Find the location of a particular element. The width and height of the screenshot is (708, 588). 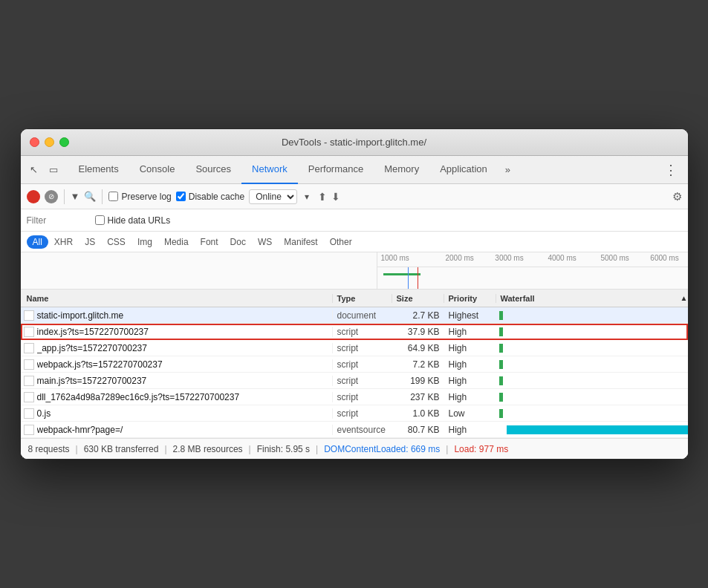

minimize-button is located at coordinates (49, 143).